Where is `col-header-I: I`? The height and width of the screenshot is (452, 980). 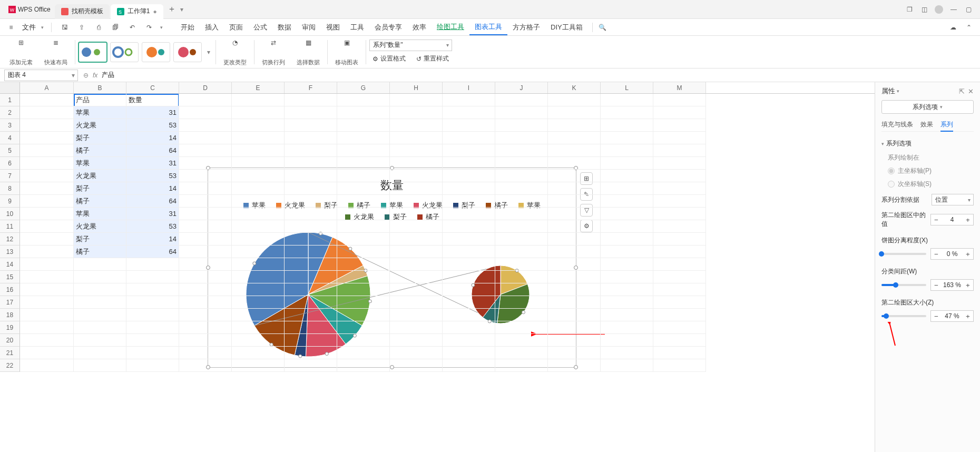 col-header-I: I is located at coordinates (469, 87).